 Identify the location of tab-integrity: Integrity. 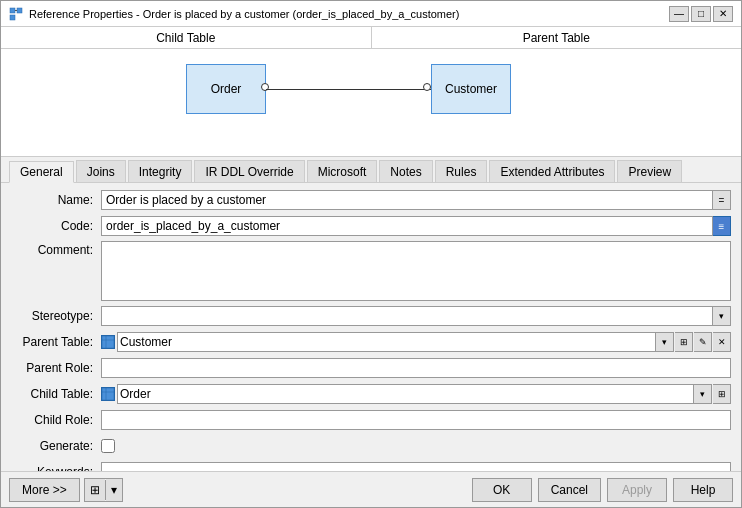
(160, 171).